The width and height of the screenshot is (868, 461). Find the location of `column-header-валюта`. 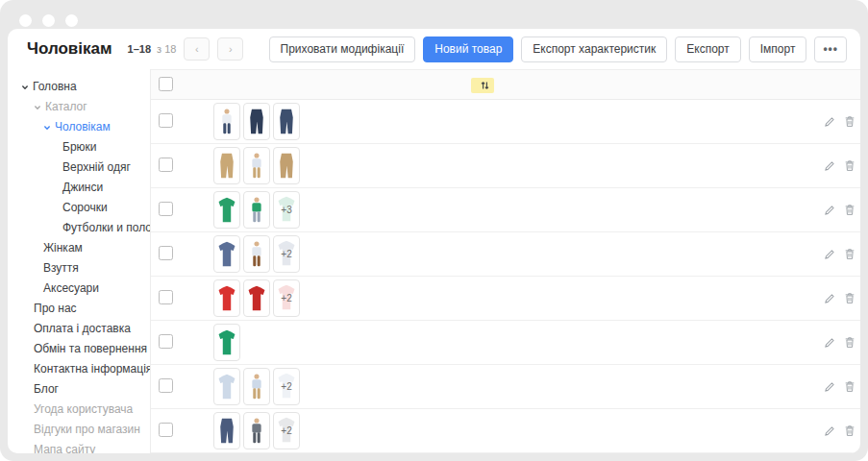

column-header-валюта is located at coordinates (617, 85).